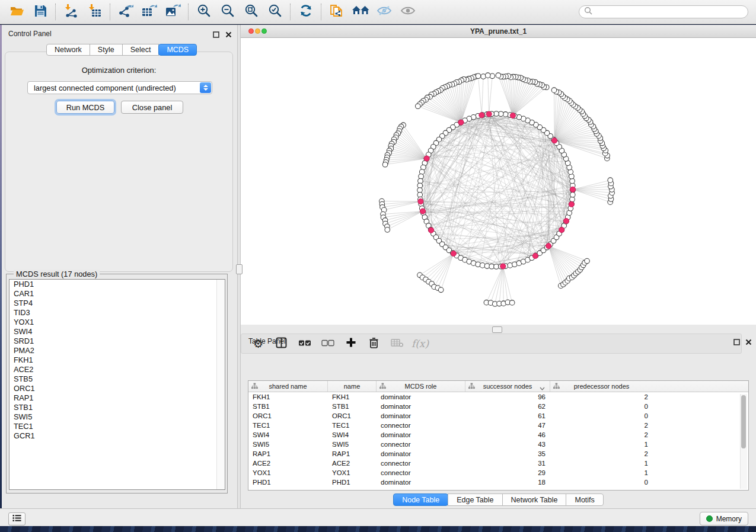 The image size is (756, 532). Describe the element at coordinates (291, 12) in the screenshot. I see `toolbar-separator` at that location.